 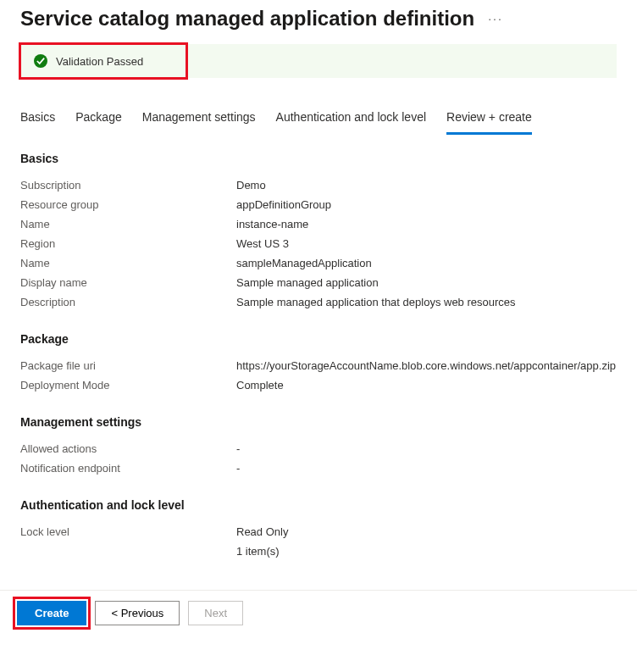 I want to click on section-authentication: Authentication and lock level Lock level…, so click(x=318, y=530).